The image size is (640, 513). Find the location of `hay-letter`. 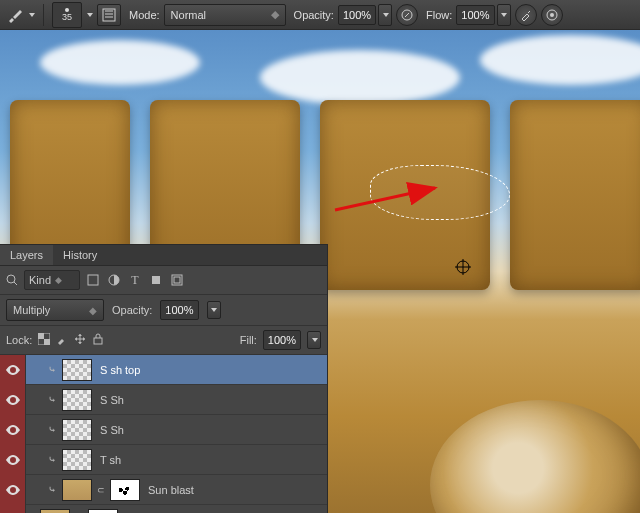

hay-letter is located at coordinates (575, 195).